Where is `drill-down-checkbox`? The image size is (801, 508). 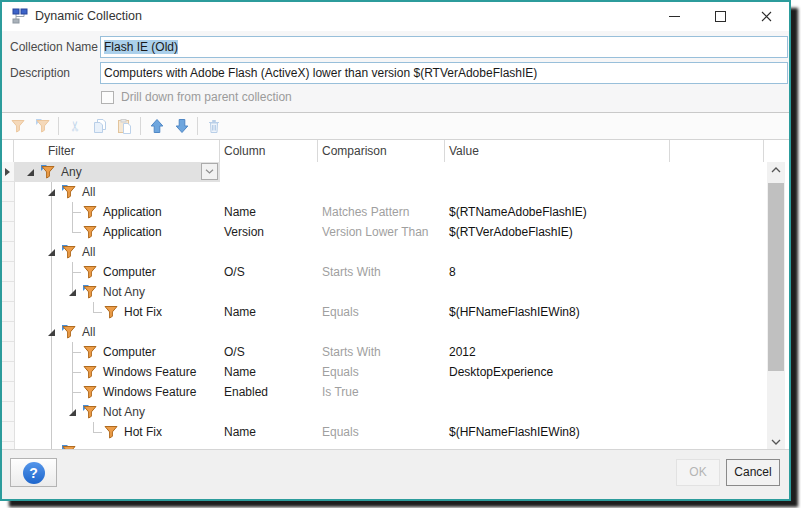
drill-down-checkbox is located at coordinates (108, 98).